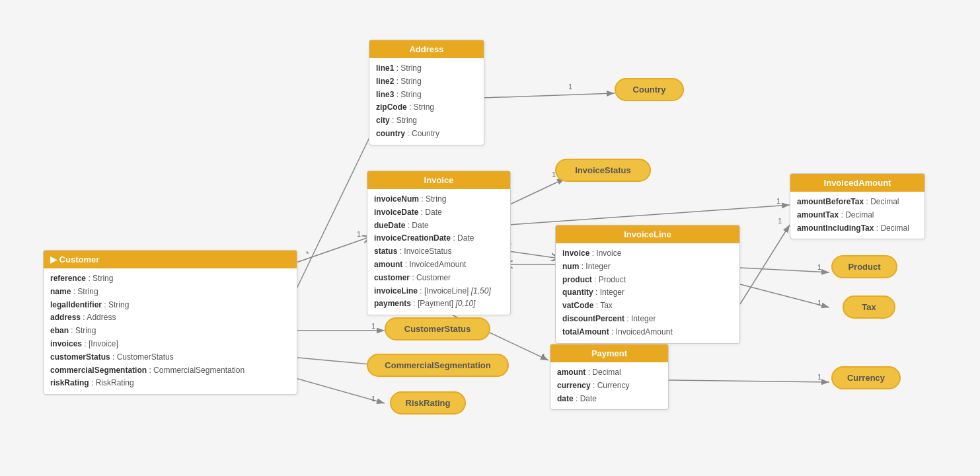 The height and width of the screenshot is (476, 980). What do you see at coordinates (439, 243) in the screenshot?
I see `entity-invoice: Invoice invoiceNum : String invoiceDate …` at bounding box center [439, 243].